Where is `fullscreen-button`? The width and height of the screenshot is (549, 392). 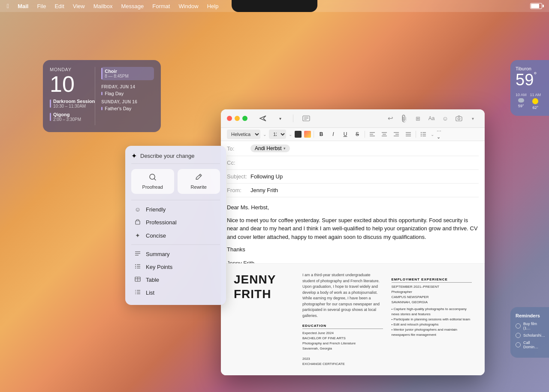 fullscreen-button is located at coordinates (245, 118).